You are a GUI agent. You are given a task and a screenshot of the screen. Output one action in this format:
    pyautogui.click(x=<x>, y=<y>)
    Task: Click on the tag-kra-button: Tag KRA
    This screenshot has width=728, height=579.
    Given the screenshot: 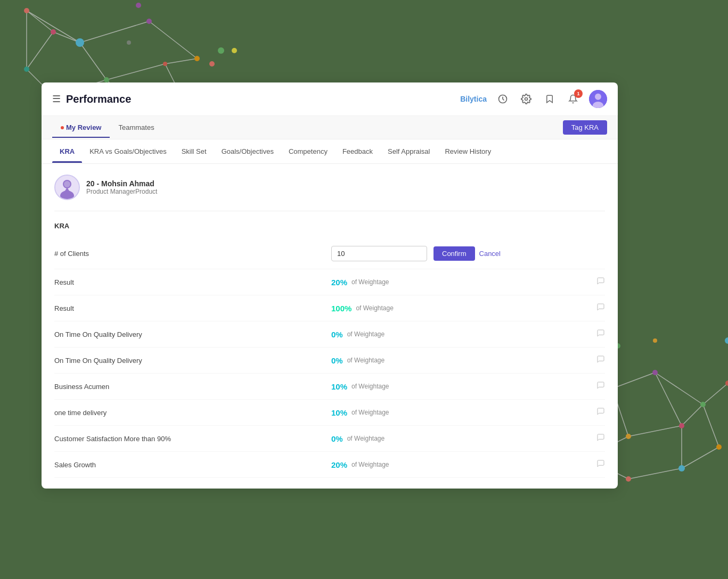 What is the action you would take?
    pyautogui.click(x=585, y=128)
    